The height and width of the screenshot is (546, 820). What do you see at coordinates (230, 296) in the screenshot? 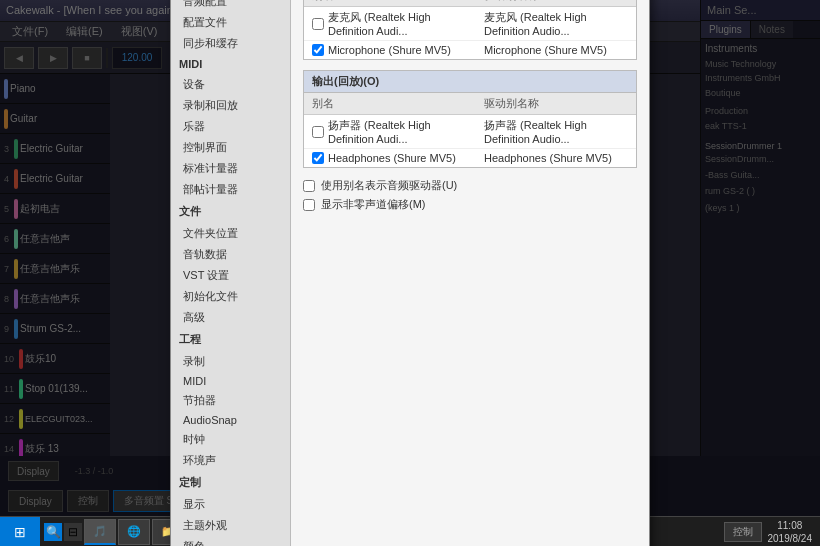
I see `sidebar-item-init-file: 初始化文件` at bounding box center [230, 296].